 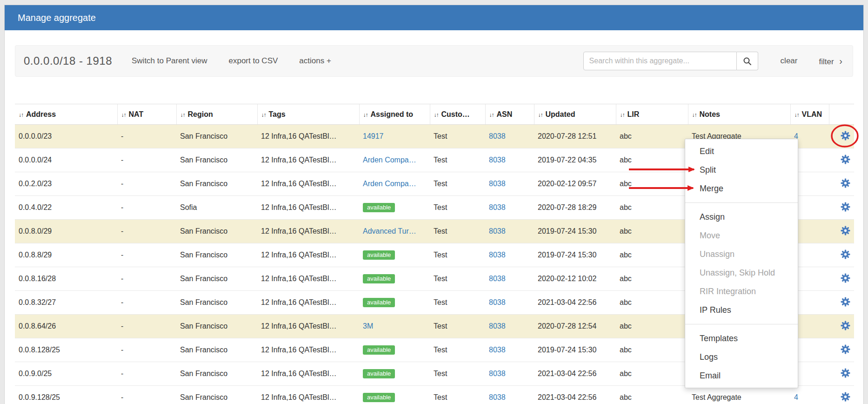 I want to click on menu-item-merge: Merge, so click(x=741, y=189).